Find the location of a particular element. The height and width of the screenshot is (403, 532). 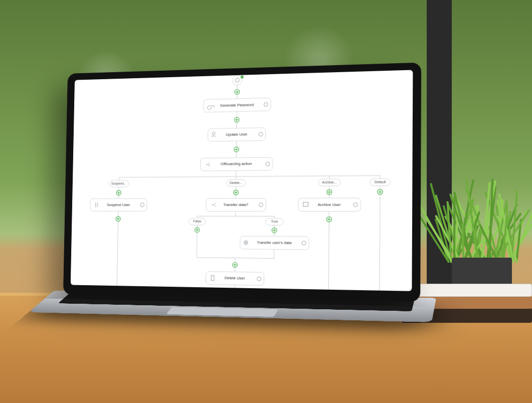

branch-label-suspend: Suspend... is located at coordinates (119, 184).